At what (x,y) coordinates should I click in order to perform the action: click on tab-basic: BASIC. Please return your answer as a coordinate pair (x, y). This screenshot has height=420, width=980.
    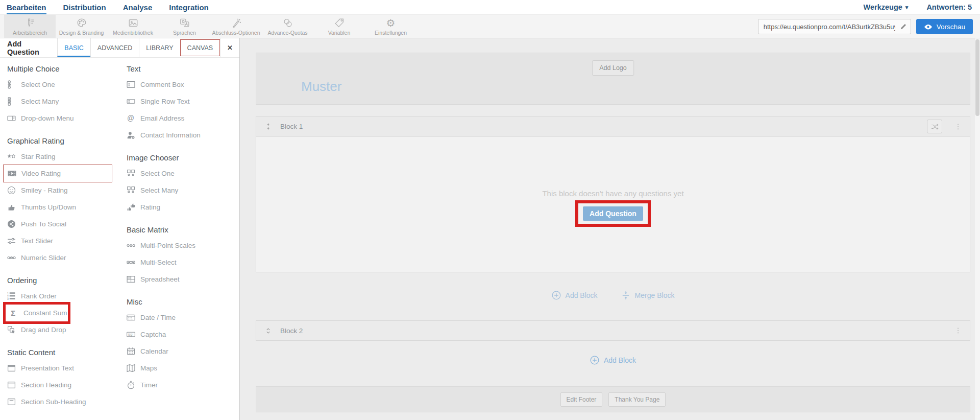
    Looking at the image, I should click on (74, 48).